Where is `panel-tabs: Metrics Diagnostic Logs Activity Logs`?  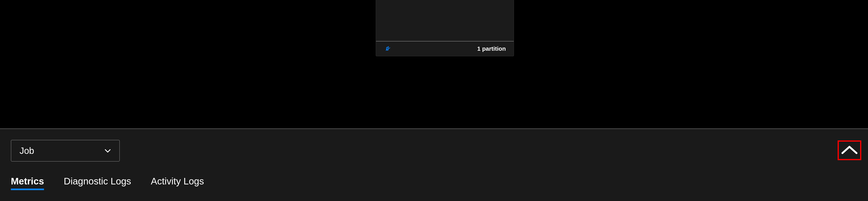 panel-tabs: Metrics Diagnostic Logs Activity Logs is located at coordinates (439, 183).